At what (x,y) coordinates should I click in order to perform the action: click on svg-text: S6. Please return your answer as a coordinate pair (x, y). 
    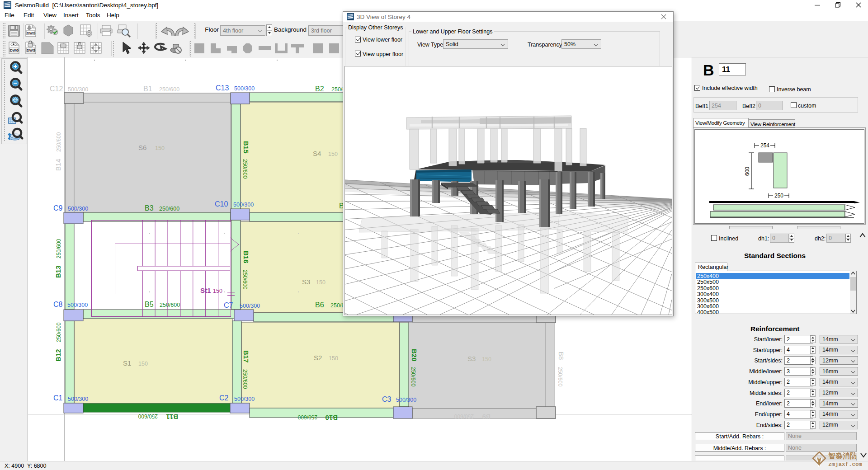
    Looking at the image, I should click on (142, 147).